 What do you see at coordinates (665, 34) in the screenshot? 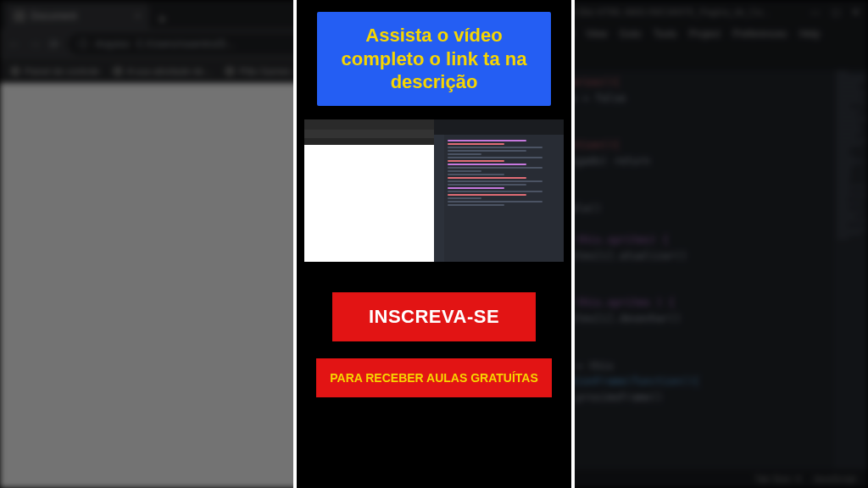
I see `menu-item-tools: Tools` at bounding box center [665, 34].